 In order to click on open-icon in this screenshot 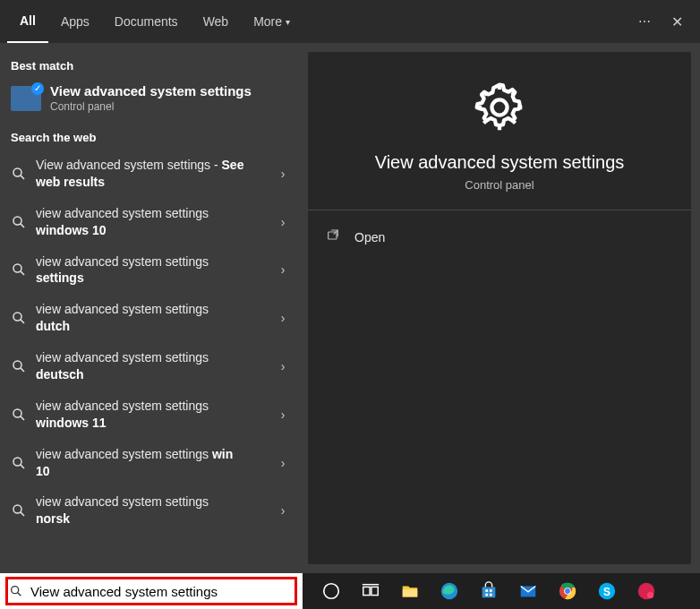, I will do `click(334, 236)`.